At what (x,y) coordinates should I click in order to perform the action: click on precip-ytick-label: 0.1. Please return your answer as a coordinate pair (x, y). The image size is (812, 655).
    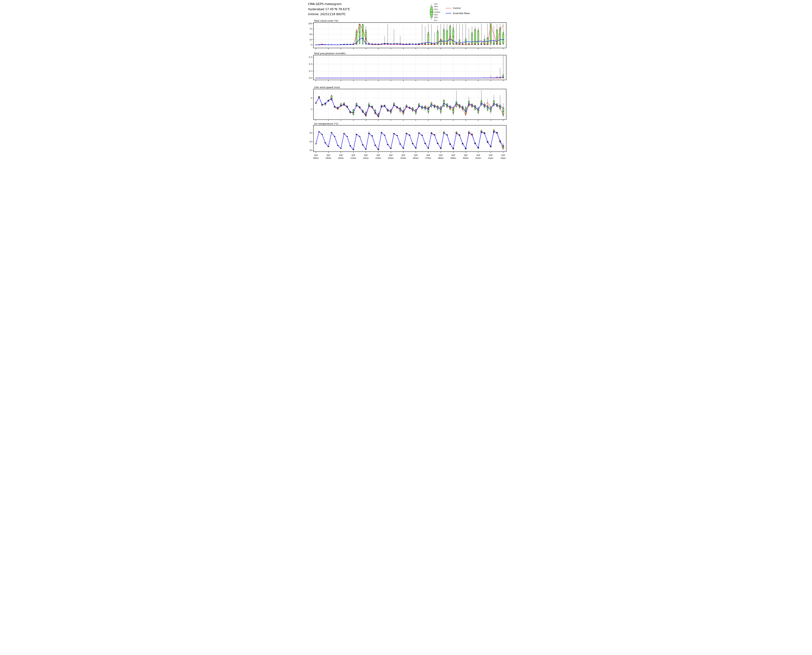
    Looking at the image, I should click on (310, 71).